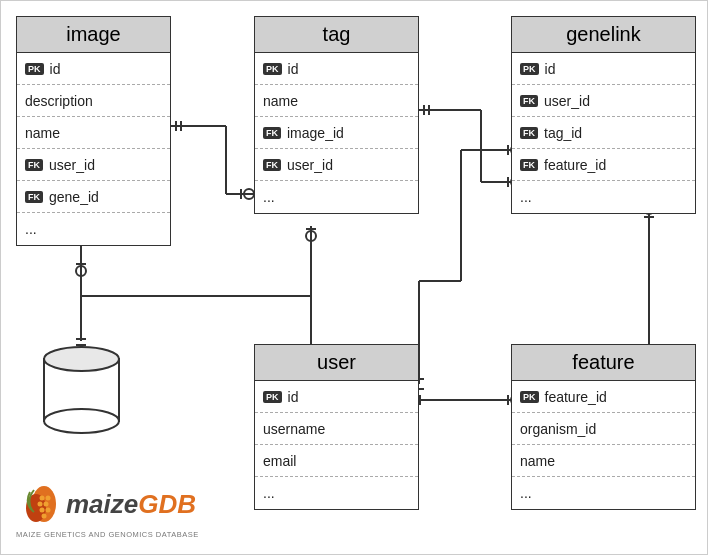 The image size is (708, 555). I want to click on table-tag-header: tag, so click(336, 35).